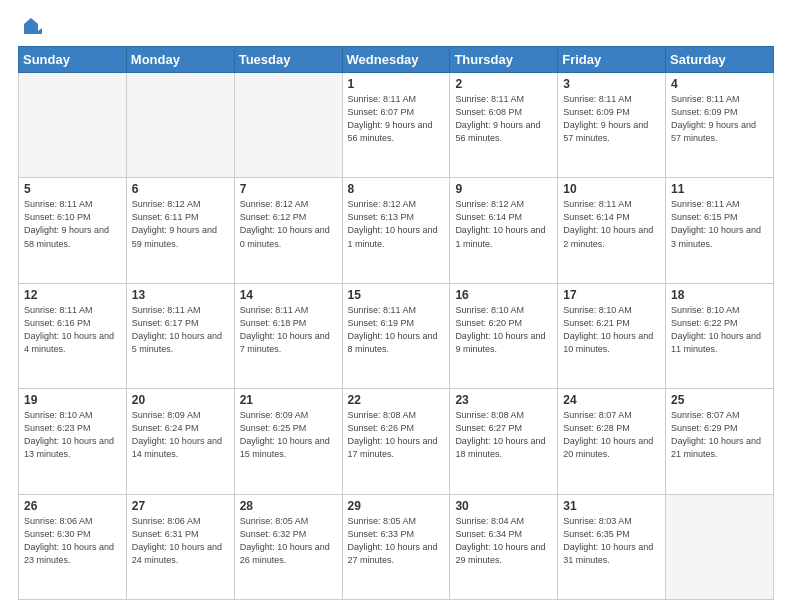  Describe the element at coordinates (504, 541) in the screenshot. I see `day-info: Sunrise: 8:04 AM Sunset: 6:34 PM Dayligh…` at that location.